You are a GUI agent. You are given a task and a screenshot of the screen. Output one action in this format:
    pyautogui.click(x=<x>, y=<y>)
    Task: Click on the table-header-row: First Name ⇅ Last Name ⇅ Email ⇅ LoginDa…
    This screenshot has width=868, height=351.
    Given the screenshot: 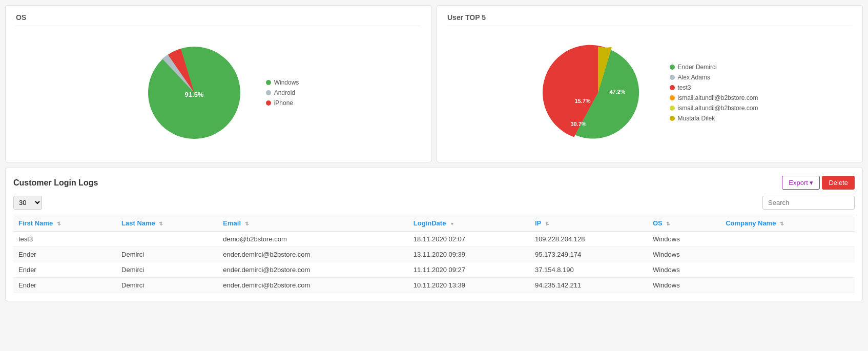 What is the action you would take?
    pyautogui.click(x=434, y=223)
    